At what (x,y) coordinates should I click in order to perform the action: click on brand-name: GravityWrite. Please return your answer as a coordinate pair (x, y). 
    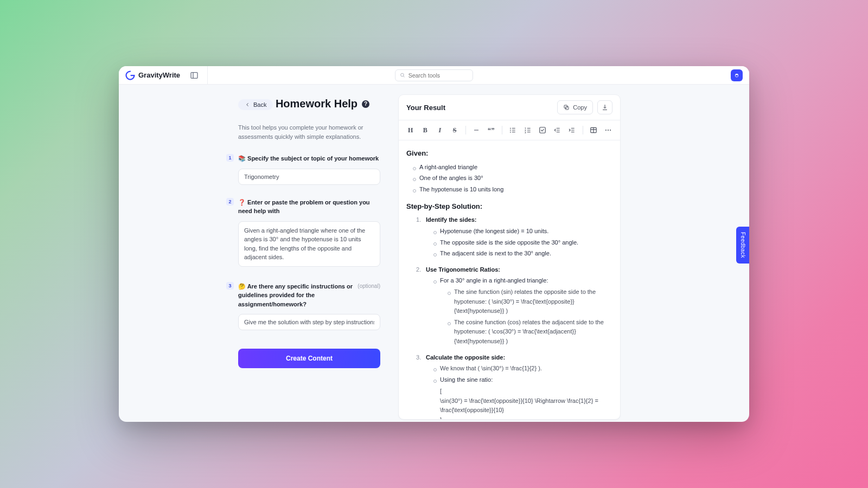
    Looking at the image, I should click on (159, 75).